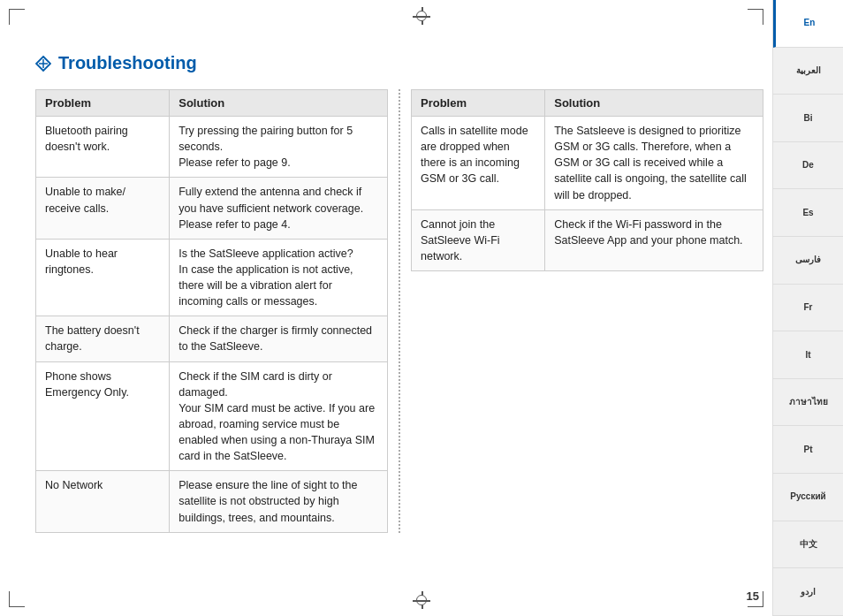  I want to click on table-row: Bluetooth pairing doesn't work.Try press…, so click(212, 147).